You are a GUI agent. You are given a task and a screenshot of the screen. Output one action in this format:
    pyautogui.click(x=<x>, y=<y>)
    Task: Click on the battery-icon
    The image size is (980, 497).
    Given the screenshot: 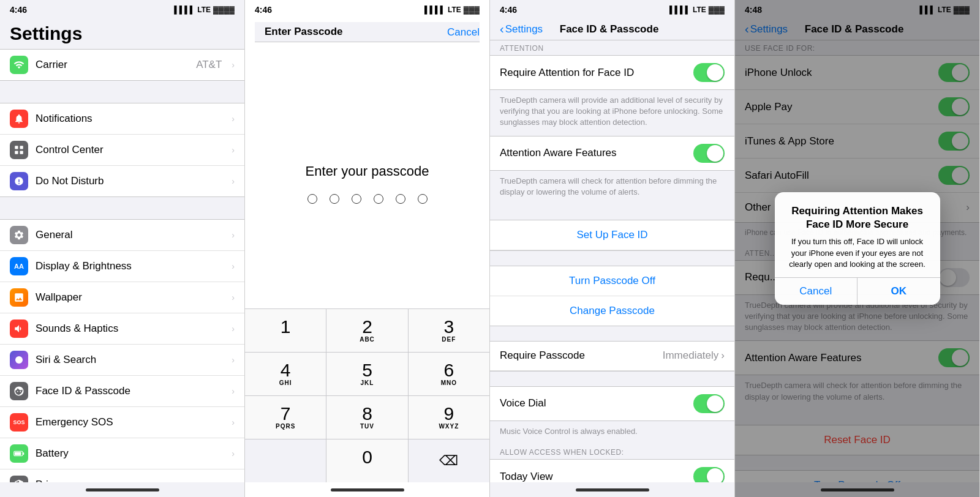 What is the action you would take?
    pyautogui.click(x=19, y=454)
    